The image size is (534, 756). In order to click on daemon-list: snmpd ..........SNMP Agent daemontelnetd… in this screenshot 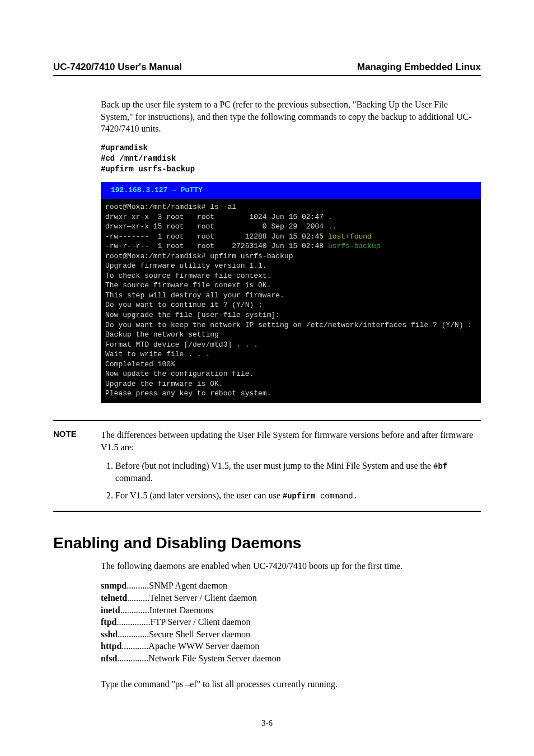, I will do `click(291, 622)`.